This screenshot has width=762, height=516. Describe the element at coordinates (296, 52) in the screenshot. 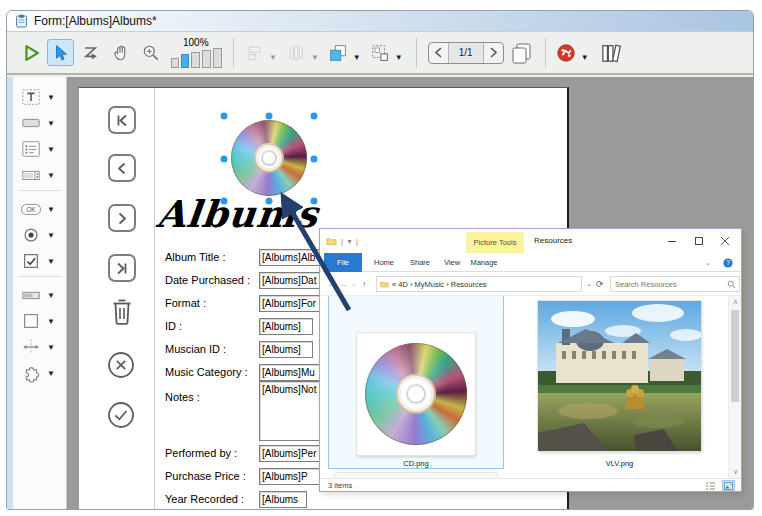

I see `distribute-button` at that location.